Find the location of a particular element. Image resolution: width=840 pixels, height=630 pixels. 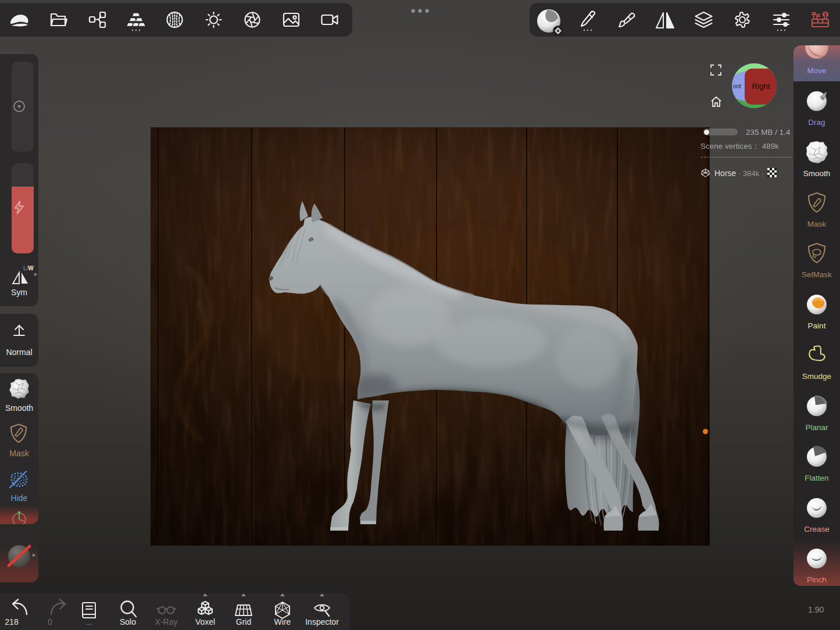

svg-text: Drag is located at coordinates (816, 122).